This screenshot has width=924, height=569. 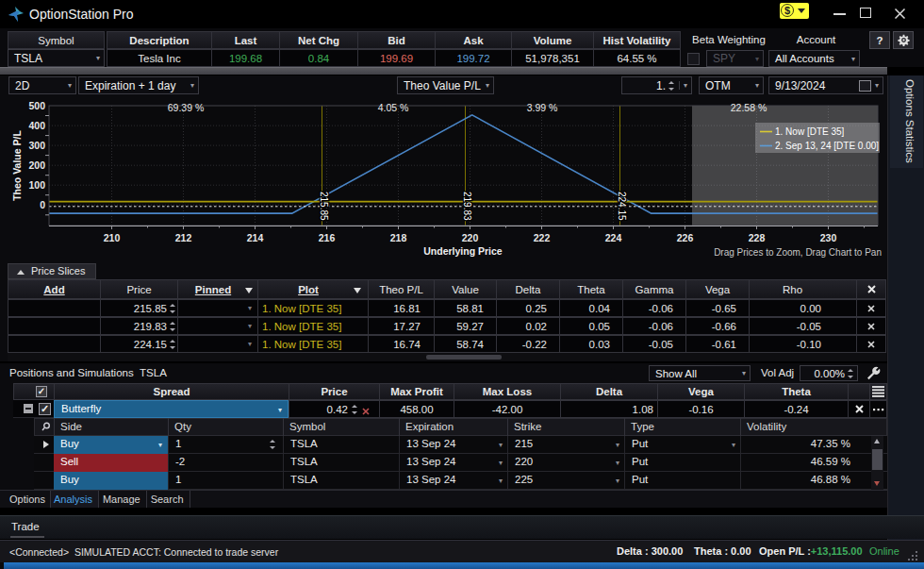 What do you see at coordinates (749, 108) in the screenshot?
I see `svg-text: 22.58 %` at bounding box center [749, 108].